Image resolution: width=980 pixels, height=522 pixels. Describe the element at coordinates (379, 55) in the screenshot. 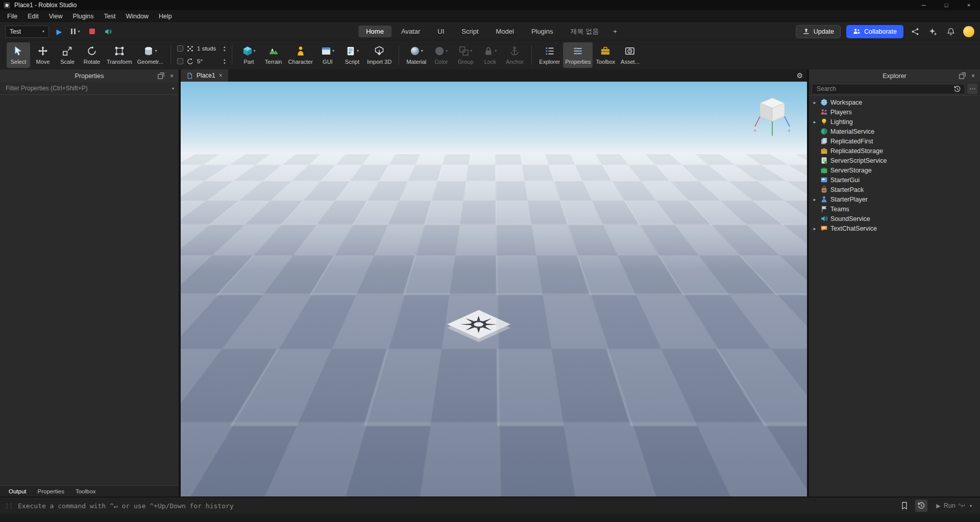

I see `import-3d-button: Import 3D` at that location.